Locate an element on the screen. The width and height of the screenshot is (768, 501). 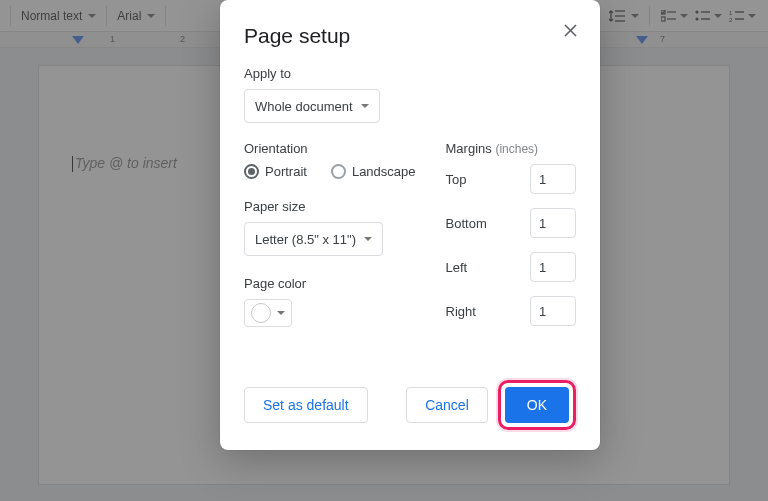
set-as-default-button: Set as default is located at coordinates (306, 405).